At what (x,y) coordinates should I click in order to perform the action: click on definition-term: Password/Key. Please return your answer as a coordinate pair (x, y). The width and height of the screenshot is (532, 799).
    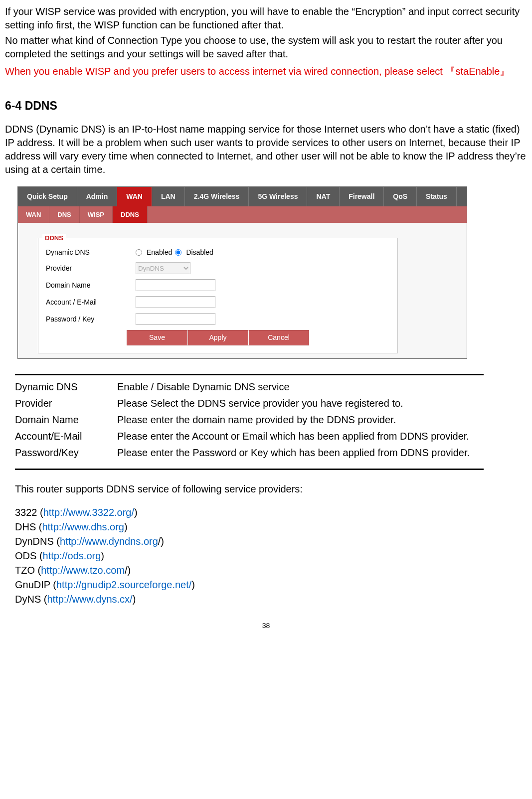
    Looking at the image, I should click on (66, 453).